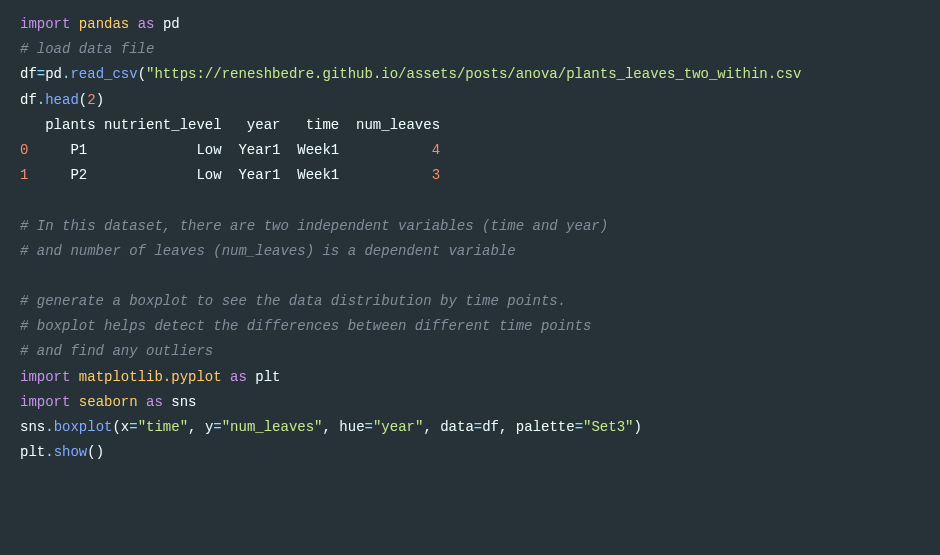  Describe the element at coordinates (268, 377) in the screenshot. I see `alias-plt: plt` at that location.